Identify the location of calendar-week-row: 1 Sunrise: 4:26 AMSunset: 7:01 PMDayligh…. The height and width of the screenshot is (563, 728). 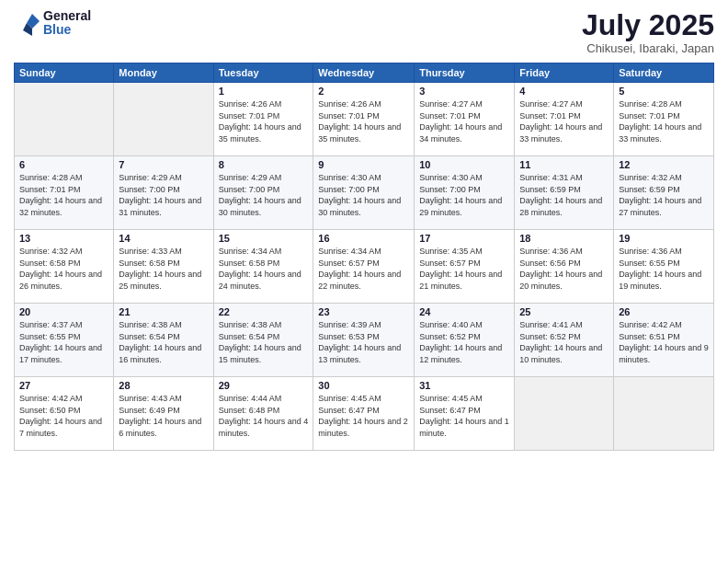
(364, 120).